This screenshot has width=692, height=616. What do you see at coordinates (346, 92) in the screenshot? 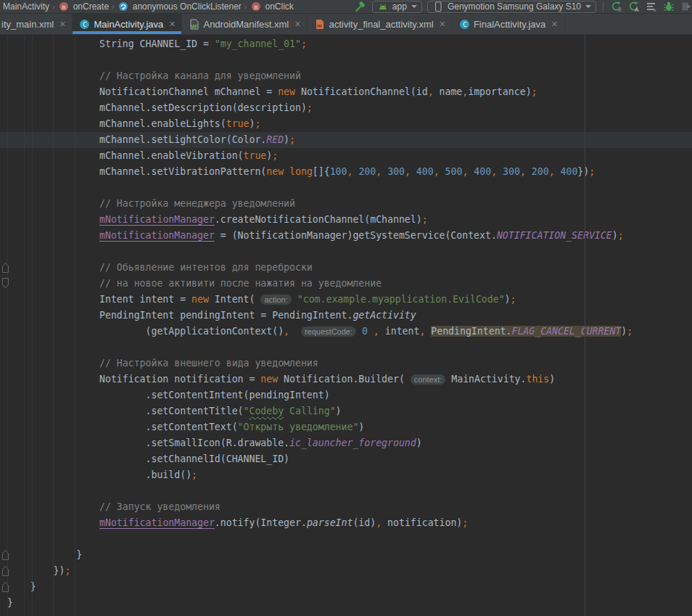
I see `code-line: NotificationChannel mChannel = new Notif…` at bounding box center [346, 92].